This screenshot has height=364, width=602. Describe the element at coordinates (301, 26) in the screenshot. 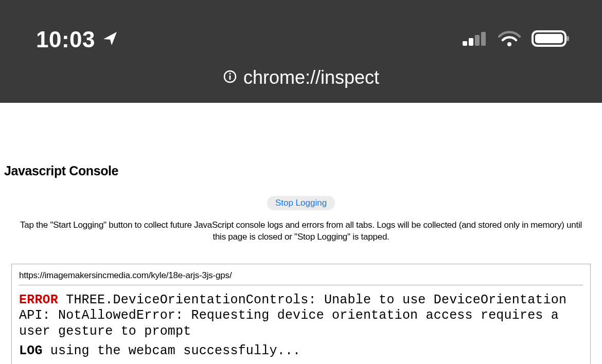

I see `status-bar: 10:03` at that location.